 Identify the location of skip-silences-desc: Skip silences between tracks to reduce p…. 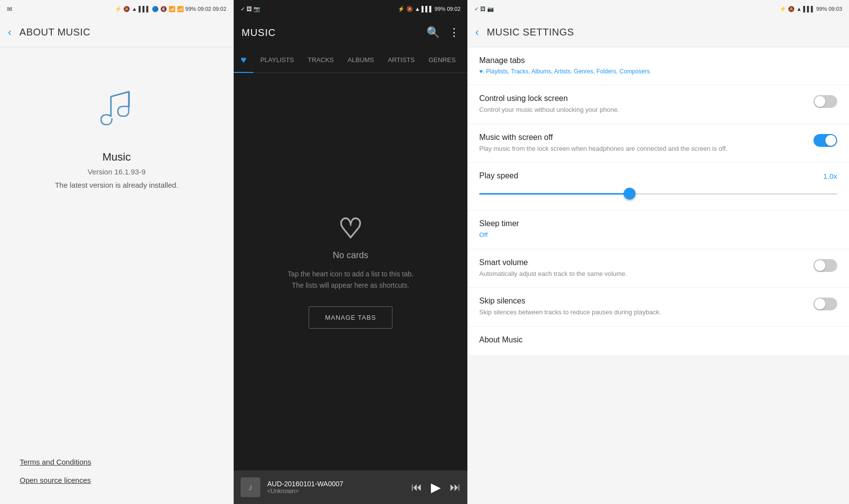
(642, 312).